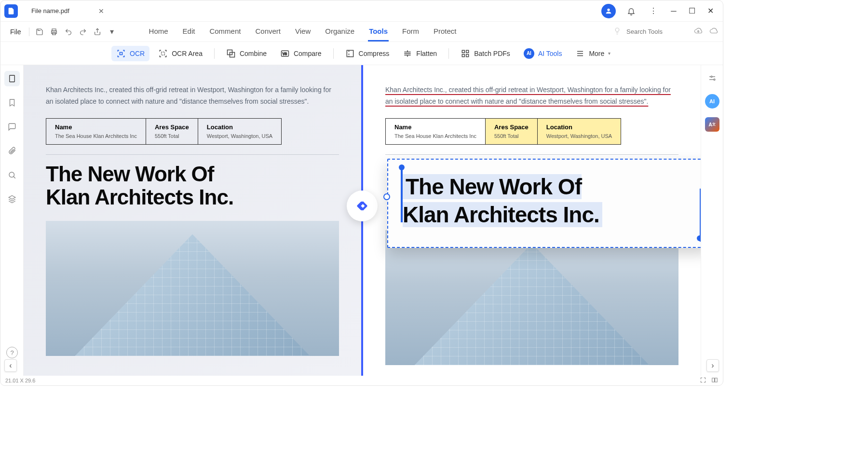 The image size is (868, 463). Describe the element at coordinates (54, 32) in the screenshot. I see `print-icon` at that location.